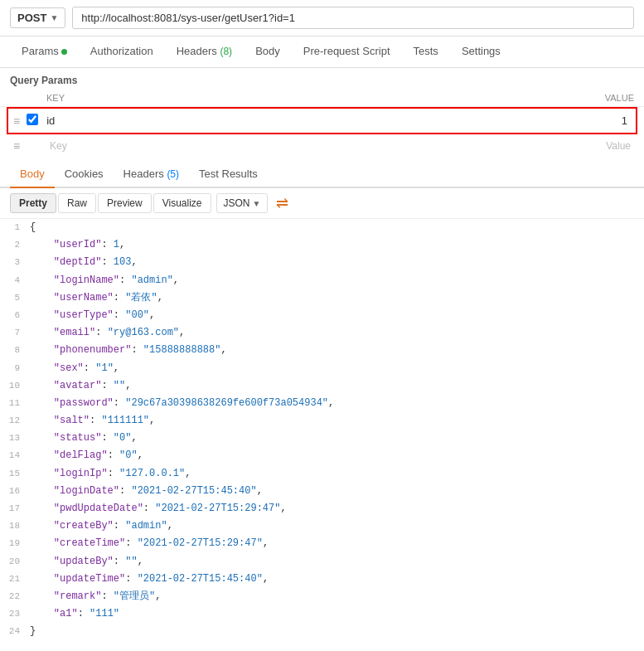 Image resolution: width=644 pixels, height=651 pixels. What do you see at coordinates (337, 597) in the screenshot?
I see `line-content: "remark": "管理员",` at bounding box center [337, 597].